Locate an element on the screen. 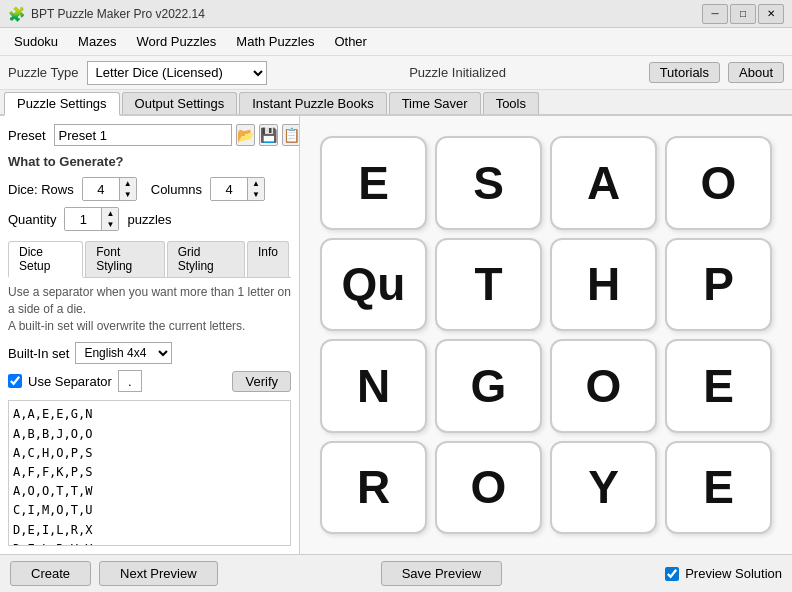 This screenshot has width=792, height=592. dice-cell: P is located at coordinates (718, 285).